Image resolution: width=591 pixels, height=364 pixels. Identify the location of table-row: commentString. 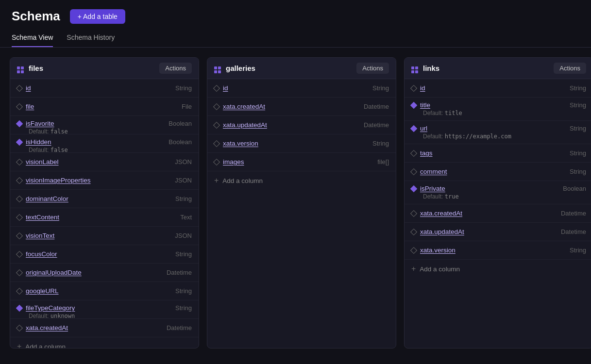
(498, 172).